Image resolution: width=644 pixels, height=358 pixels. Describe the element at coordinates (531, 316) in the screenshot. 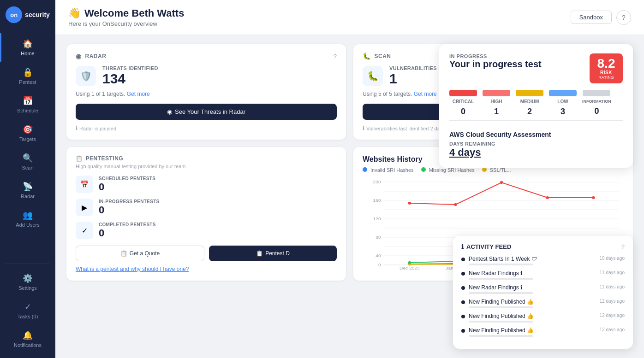

I see `activity-text-4: New Finding Published 👍` at that location.